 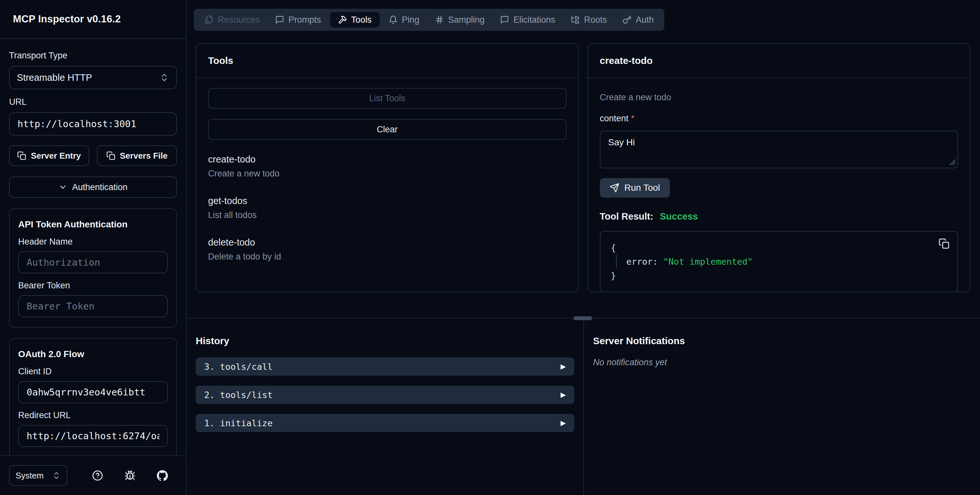 I want to click on server-entry-label: Server Entry, so click(x=56, y=156).